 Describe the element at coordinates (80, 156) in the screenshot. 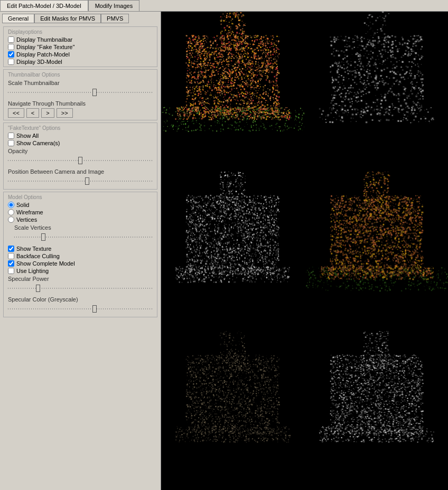

I see `fake-texture-options-section: "FakeTexture" Options Show All Show Came…` at that location.